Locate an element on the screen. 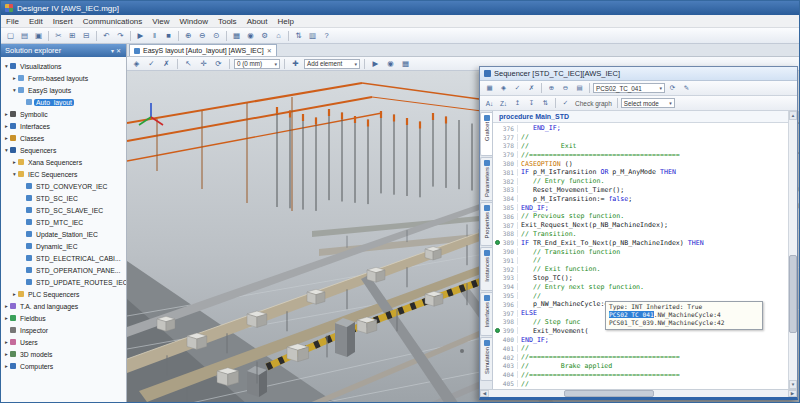  code-line-387: 387Exit_Request_Next(p_NB_MachineIndex); is located at coordinates (640, 226).